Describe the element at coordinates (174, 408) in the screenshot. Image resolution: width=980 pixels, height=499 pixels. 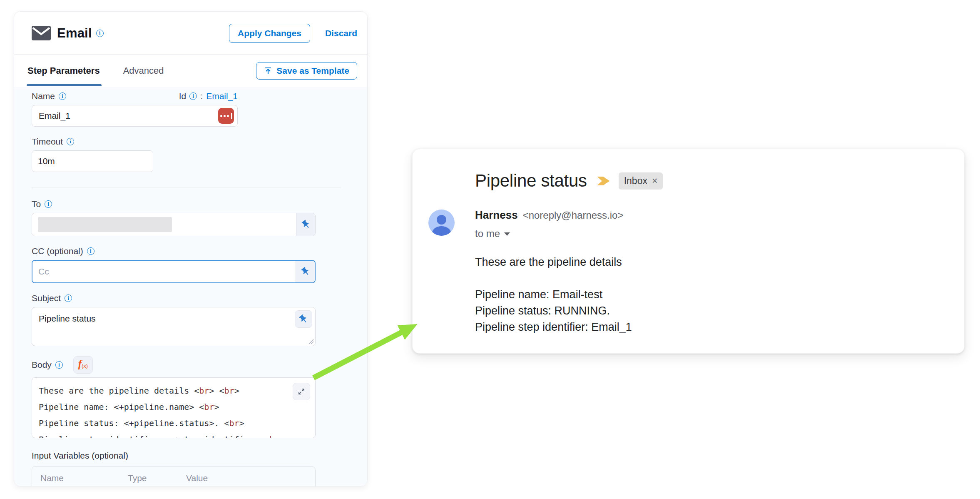
I see `body-editor: These are the pipeline details <br> <br>…` at that location.